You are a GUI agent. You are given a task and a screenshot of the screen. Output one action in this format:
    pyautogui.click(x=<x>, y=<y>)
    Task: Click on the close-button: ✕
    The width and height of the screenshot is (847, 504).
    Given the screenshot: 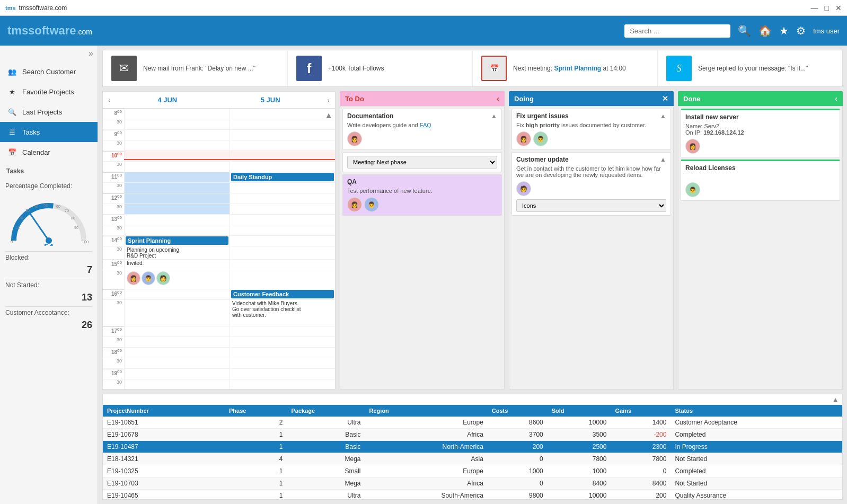 What is the action you would take?
    pyautogui.click(x=839, y=8)
    